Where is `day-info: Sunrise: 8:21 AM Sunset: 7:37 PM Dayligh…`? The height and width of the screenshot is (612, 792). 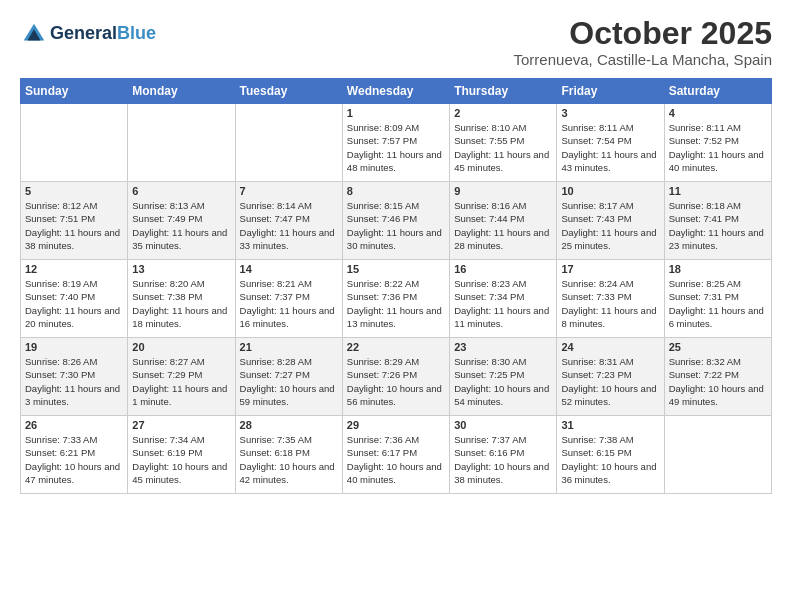 day-info: Sunrise: 8:21 AM Sunset: 7:37 PM Dayligh… is located at coordinates (289, 304).